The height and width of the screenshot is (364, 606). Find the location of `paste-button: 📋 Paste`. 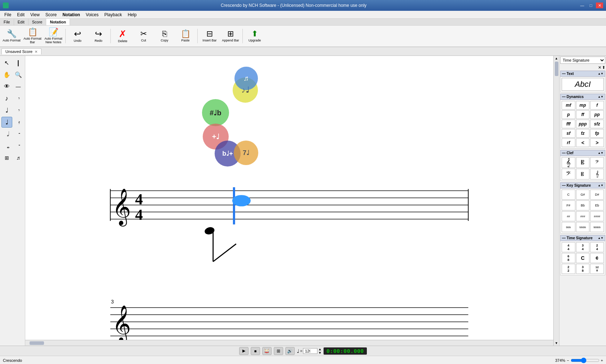

paste-button: 📋 Paste is located at coordinates (185, 36).